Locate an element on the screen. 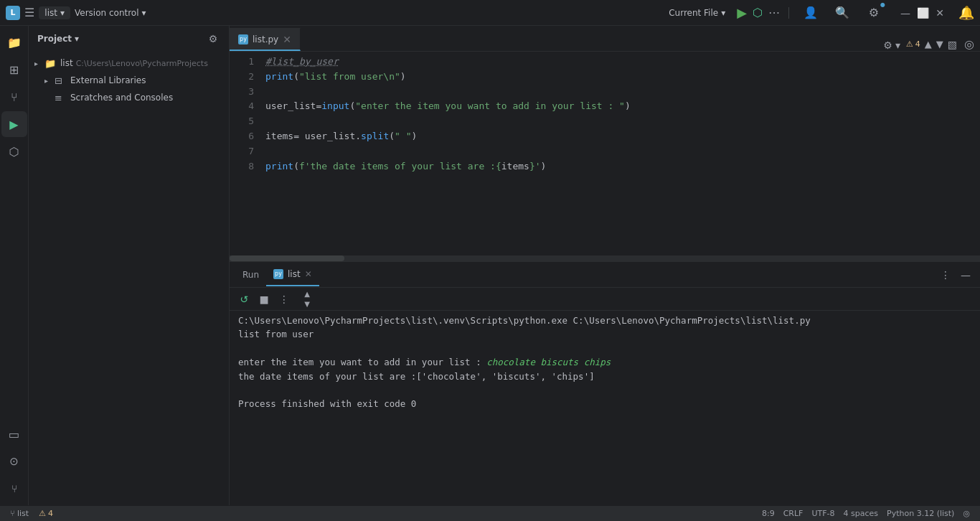 This screenshot has height=521, width=980. maximize-button: ⬜ is located at coordinates (923, 13).